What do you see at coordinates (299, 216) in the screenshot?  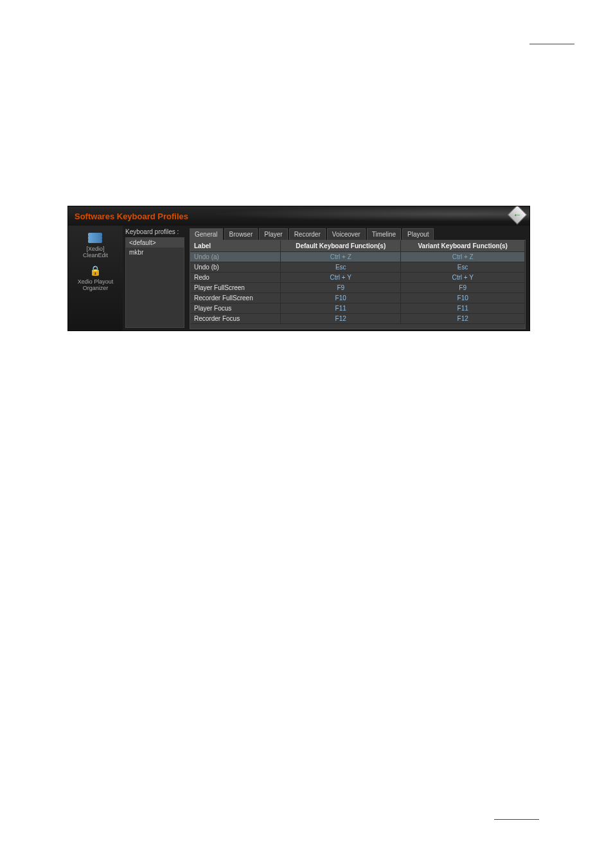 I see `title-bar: Softwares Keyboard Profiles` at bounding box center [299, 216].